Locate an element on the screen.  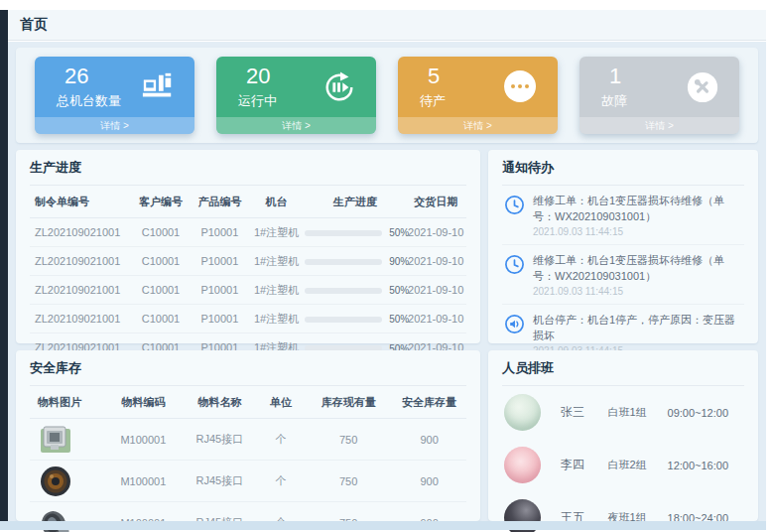
more-icon is located at coordinates (521, 87).